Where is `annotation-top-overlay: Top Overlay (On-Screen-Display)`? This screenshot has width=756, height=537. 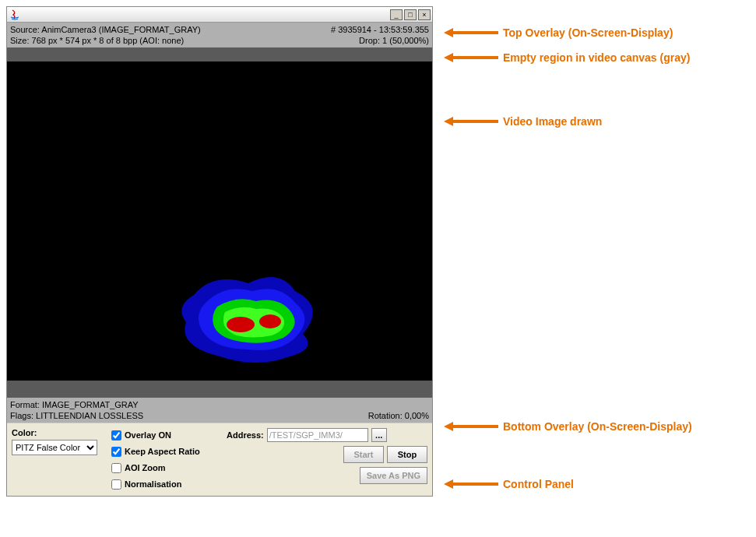
annotation-top-overlay: Top Overlay (On-Screen-Display) is located at coordinates (558, 33).